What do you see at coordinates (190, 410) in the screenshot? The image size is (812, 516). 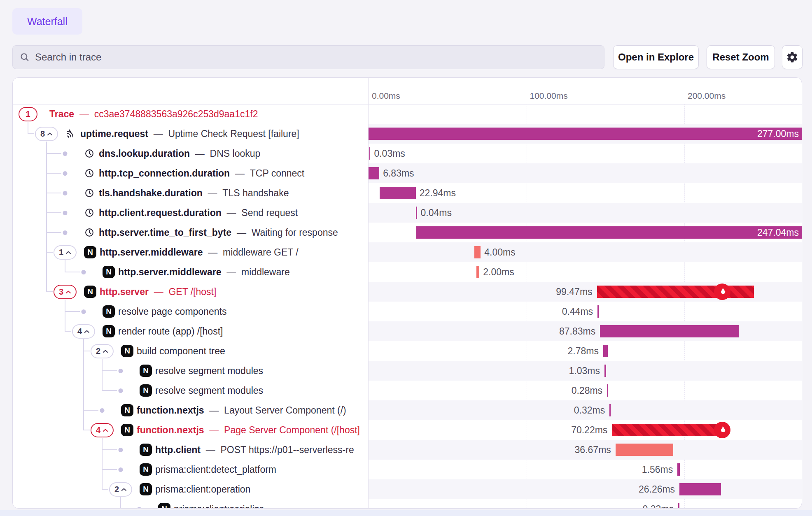 I see `span-row: Nfunction.nextjs — Layout Server Compone…` at bounding box center [190, 410].